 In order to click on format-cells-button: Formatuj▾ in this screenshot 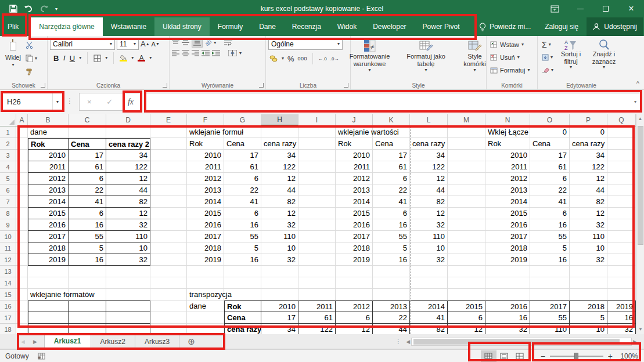, I will do `click(510, 70)`.